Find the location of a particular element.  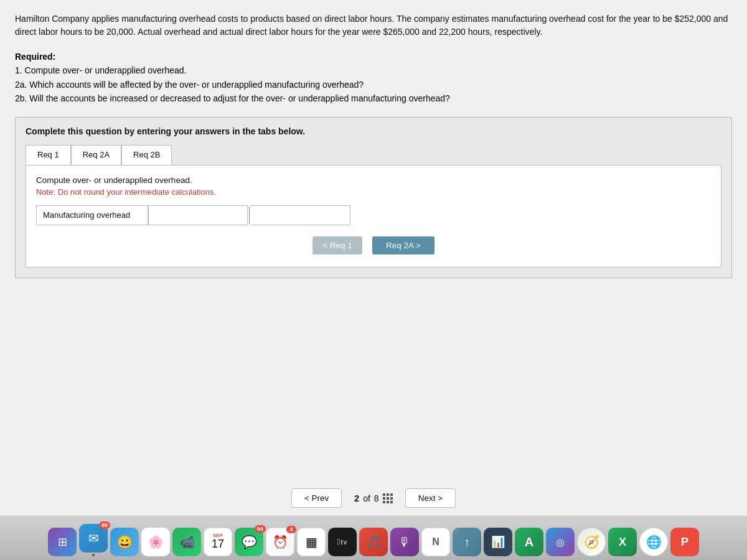

music-icon: 🎵 is located at coordinates (374, 542).